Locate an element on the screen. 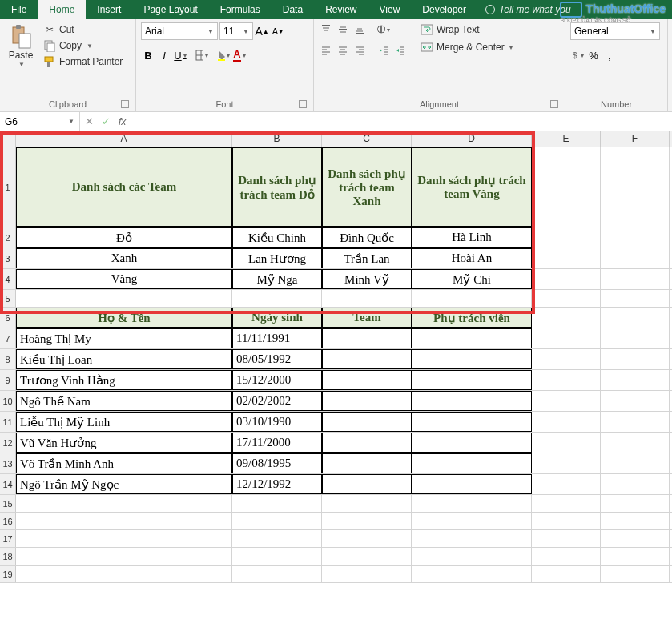 Image resolution: width=672 pixels, height=640 pixels. cell-team-name: Đỏ is located at coordinates (124, 237).